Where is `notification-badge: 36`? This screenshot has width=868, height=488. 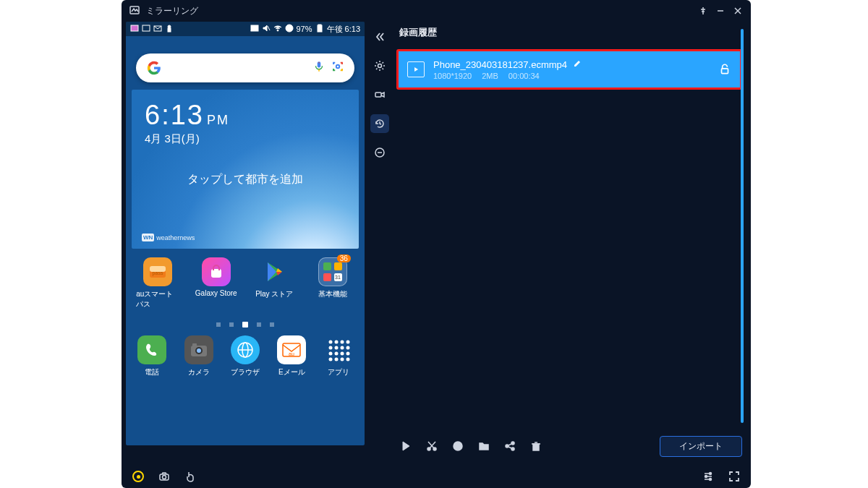 notification-badge: 36 is located at coordinates (344, 259).